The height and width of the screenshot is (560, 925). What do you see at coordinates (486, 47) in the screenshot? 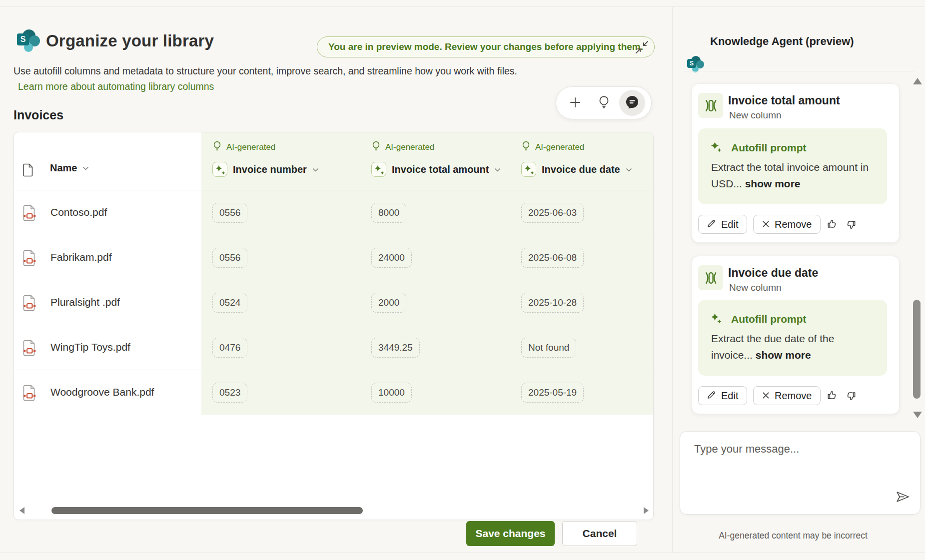
I see `preview-mode-banner: You are in preview mode. Review your cha…` at bounding box center [486, 47].